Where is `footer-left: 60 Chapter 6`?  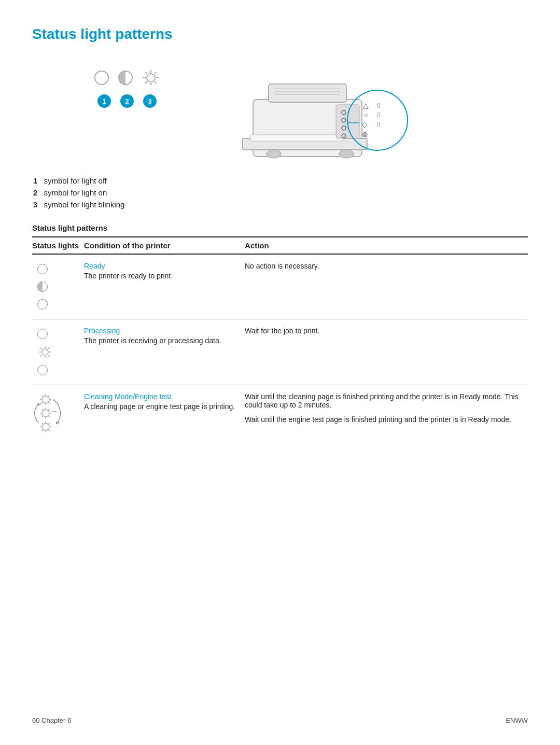 footer-left: 60 Chapter 6 is located at coordinates (52, 721).